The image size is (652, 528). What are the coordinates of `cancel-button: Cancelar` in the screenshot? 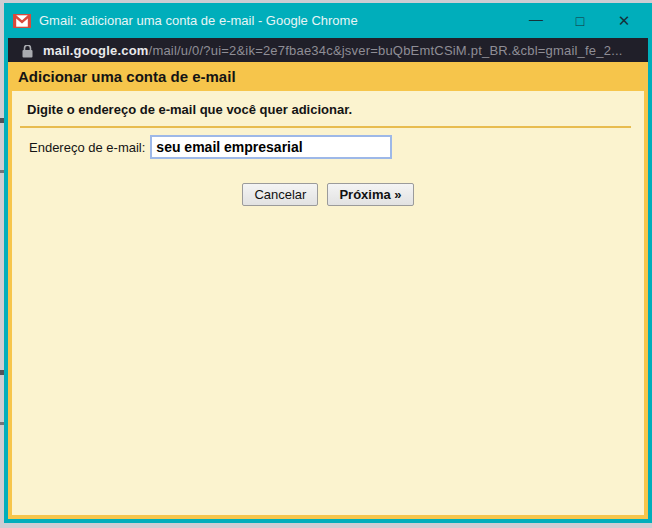 It's located at (280, 194).